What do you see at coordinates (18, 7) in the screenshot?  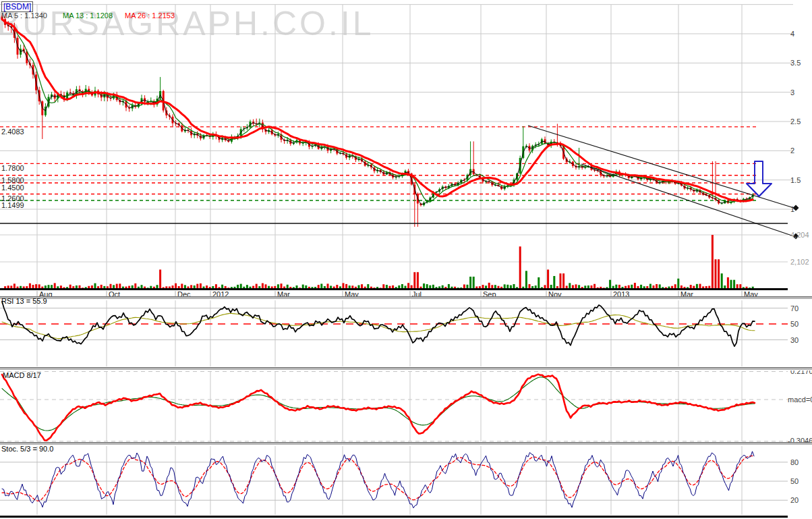 I see `ticker-symbol: [BSDM]` at bounding box center [18, 7].